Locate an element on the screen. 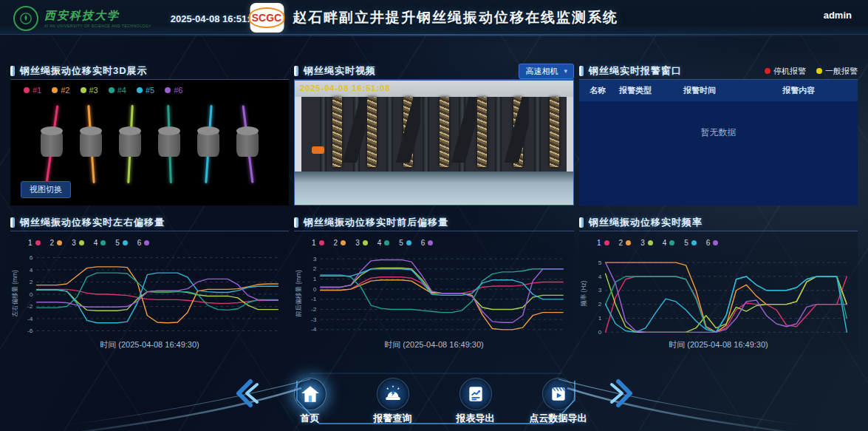 The width and height of the screenshot is (868, 431). panel-video-title: 钢丝绳实时视频 is located at coordinates (340, 71).